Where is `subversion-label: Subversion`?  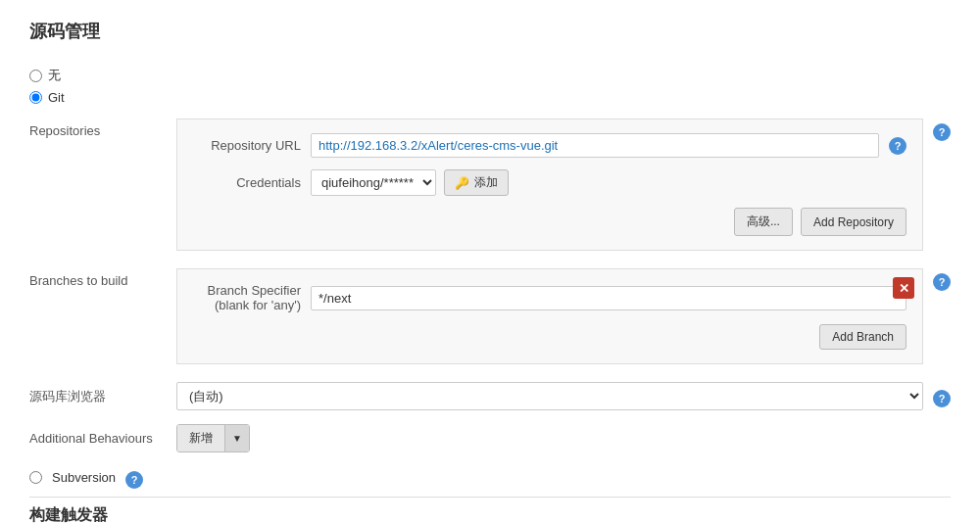 subversion-label: Subversion is located at coordinates (84, 478).